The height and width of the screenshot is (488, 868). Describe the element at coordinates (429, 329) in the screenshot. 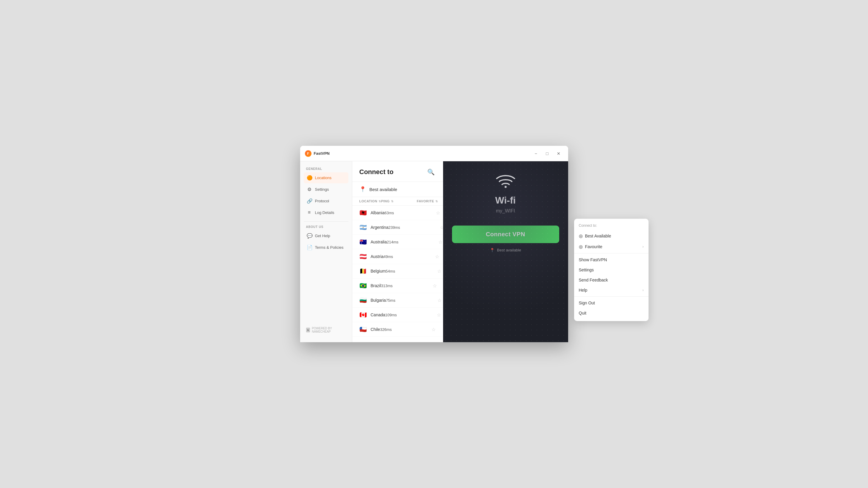

I see `favorite-chile: ☆` at that location.